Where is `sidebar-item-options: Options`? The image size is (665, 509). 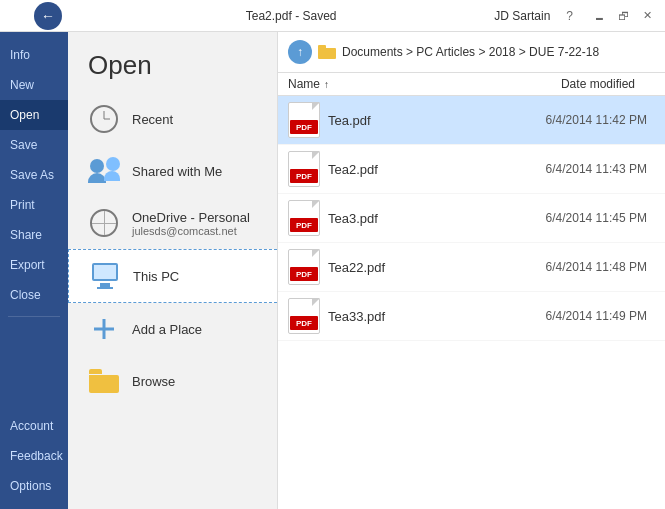
sidebar-item-options: Options is located at coordinates (34, 486).